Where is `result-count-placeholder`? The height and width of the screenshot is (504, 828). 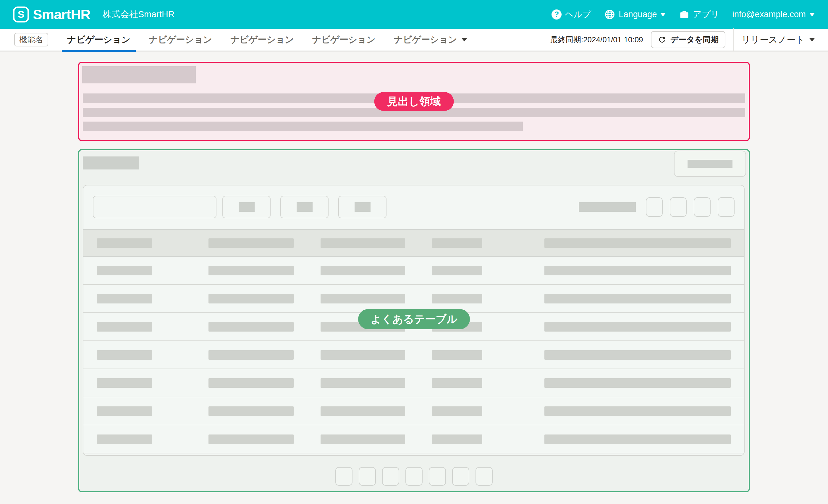
result-count-placeholder is located at coordinates (607, 207).